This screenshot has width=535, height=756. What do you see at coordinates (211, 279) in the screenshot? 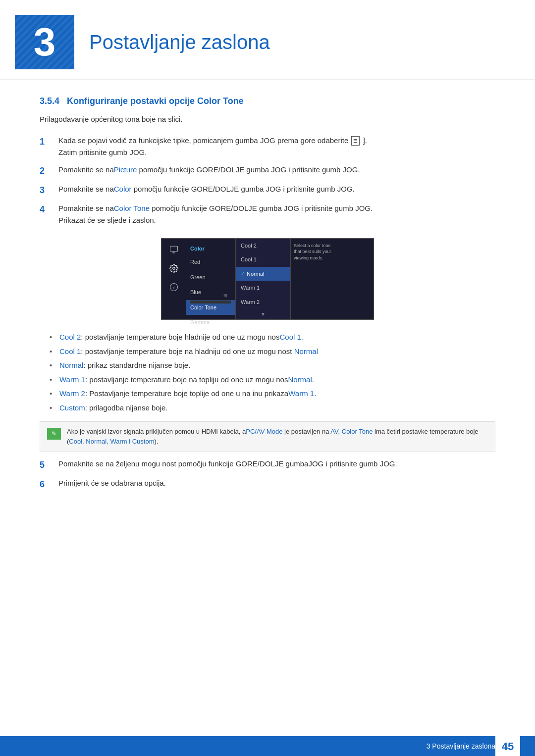
I see `ui-color-menu: Color Red Green Blue Color Tone Gamma ⊞` at bounding box center [211, 279].